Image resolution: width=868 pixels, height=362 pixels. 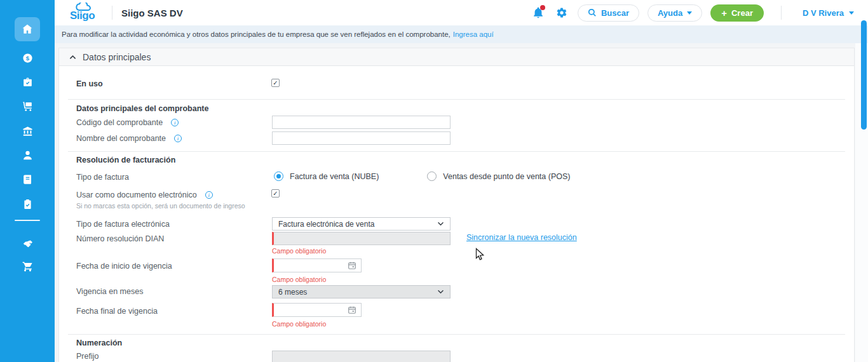 What do you see at coordinates (145, 195) in the screenshot?
I see `doc-electronico-label-row: Usar como documento electrónico i` at bounding box center [145, 195].